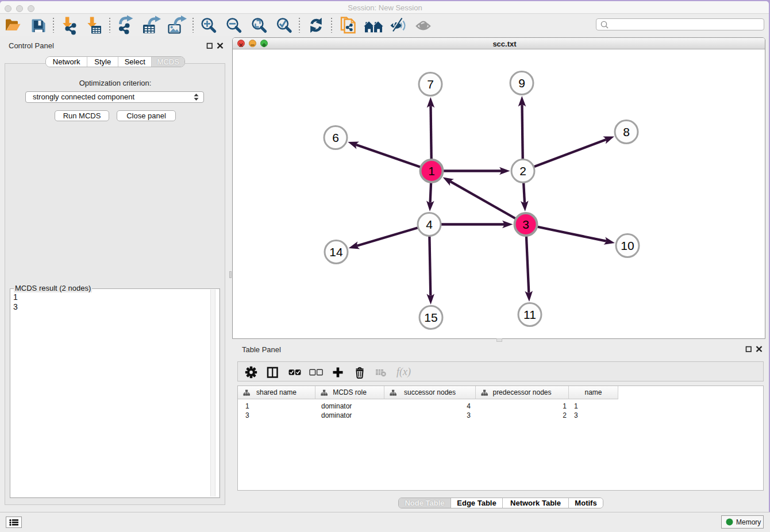  Describe the element at coordinates (627, 246) in the screenshot. I see `svg-text: 10` at that location.